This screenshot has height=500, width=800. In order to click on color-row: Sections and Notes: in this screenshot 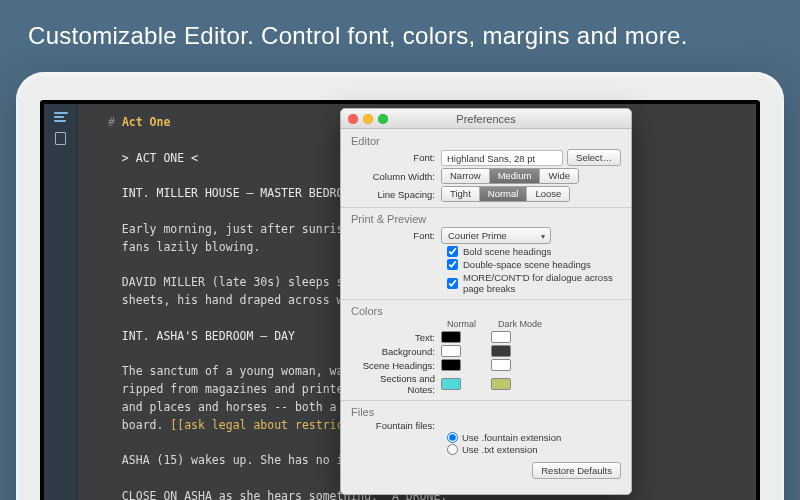, I will do `click(486, 384)`.